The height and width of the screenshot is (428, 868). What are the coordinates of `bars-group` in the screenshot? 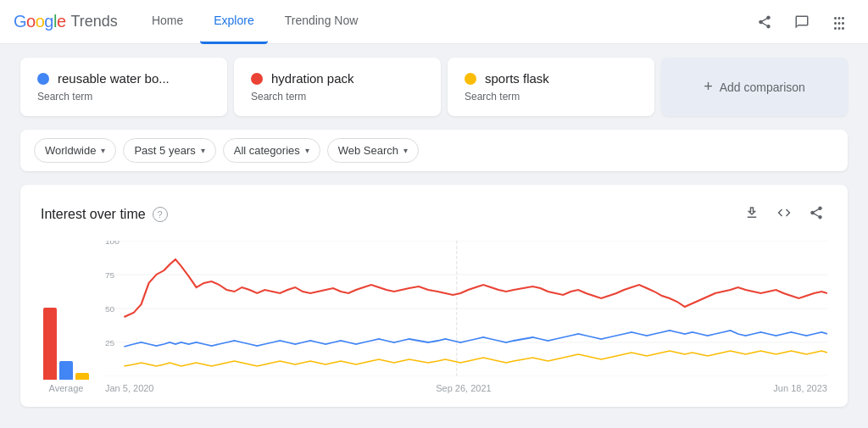 It's located at (66, 329).